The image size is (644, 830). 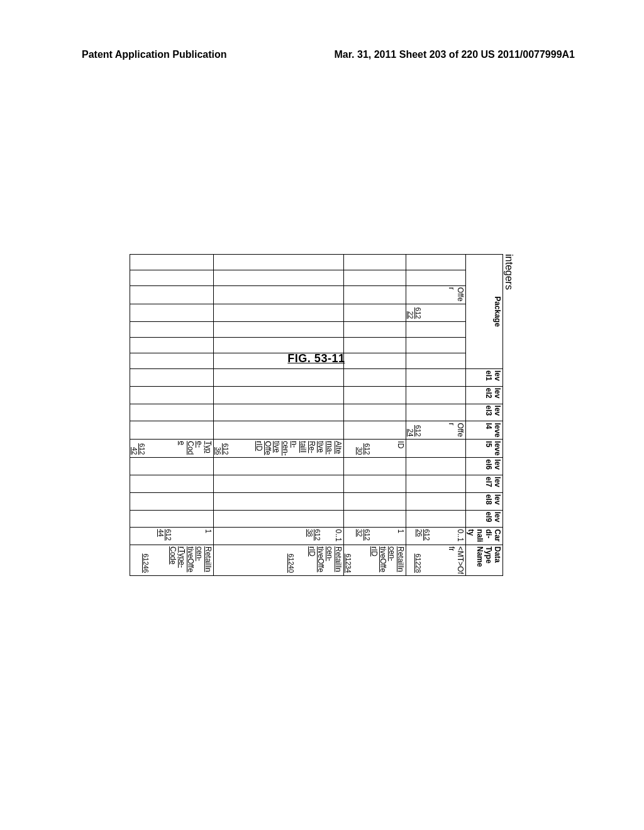 What do you see at coordinates (375, 536) in the screenshot?
I see `cardinality-cell: 1 61232` at bounding box center [375, 536].